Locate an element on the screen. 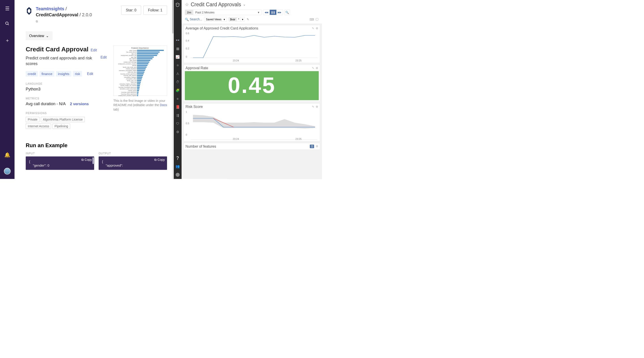 This screenshot has height=358, width=644. search-link: 🔍 Search... is located at coordinates (194, 19).